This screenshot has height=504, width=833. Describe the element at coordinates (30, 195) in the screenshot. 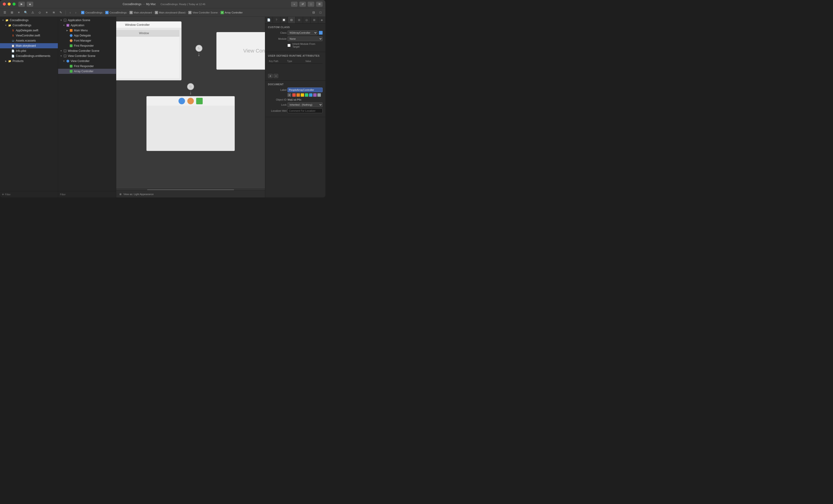

I see `sidebar-filter-input` at that location.